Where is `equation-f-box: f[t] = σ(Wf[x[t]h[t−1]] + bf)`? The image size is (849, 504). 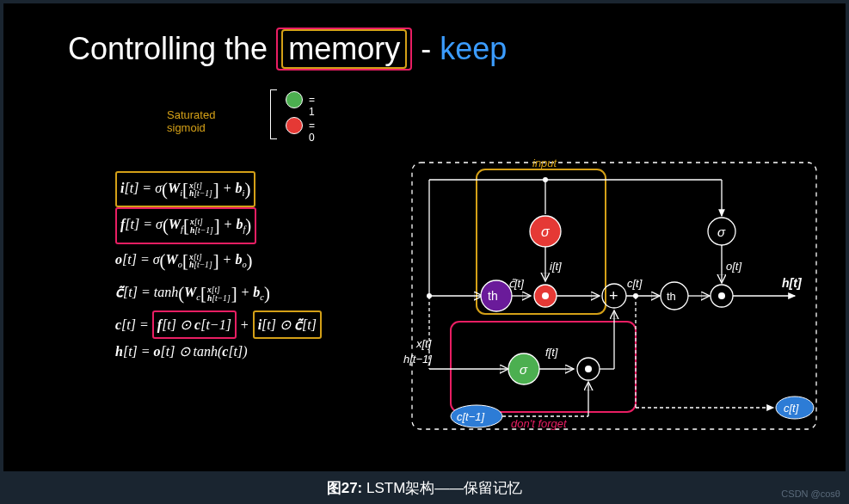 equation-f-box: f[t] = σ(Wf[x[t]h[t−1]] + bf) is located at coordinates (186, 225).